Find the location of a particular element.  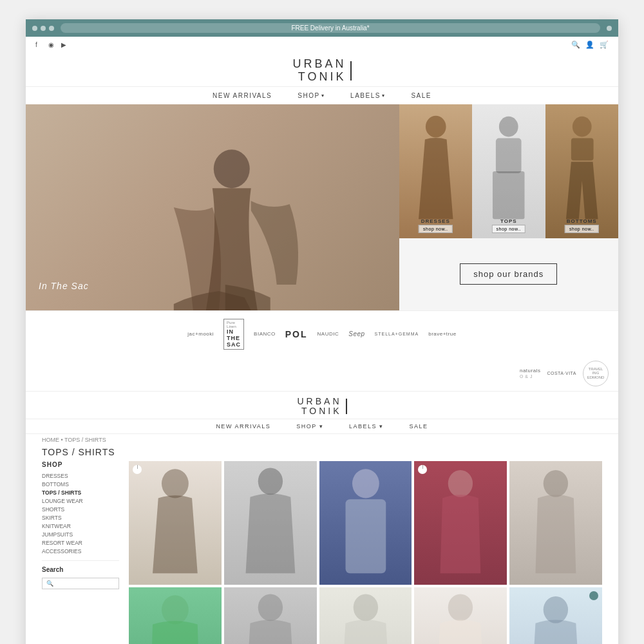

brand-stella-gemma: STELLA+GEMMA is located at coordinates (397, 334).